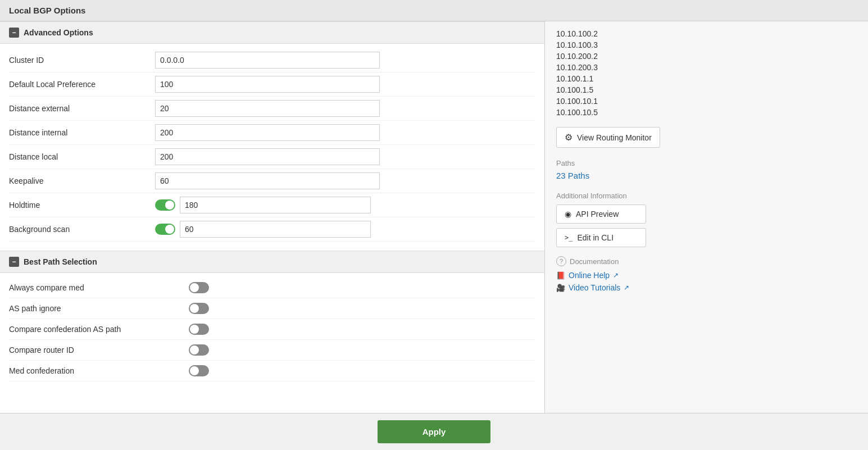  Describe the element at coordinates (434, 11) in the screenshot. I see `title-bar: Local BGP Options` at that location.